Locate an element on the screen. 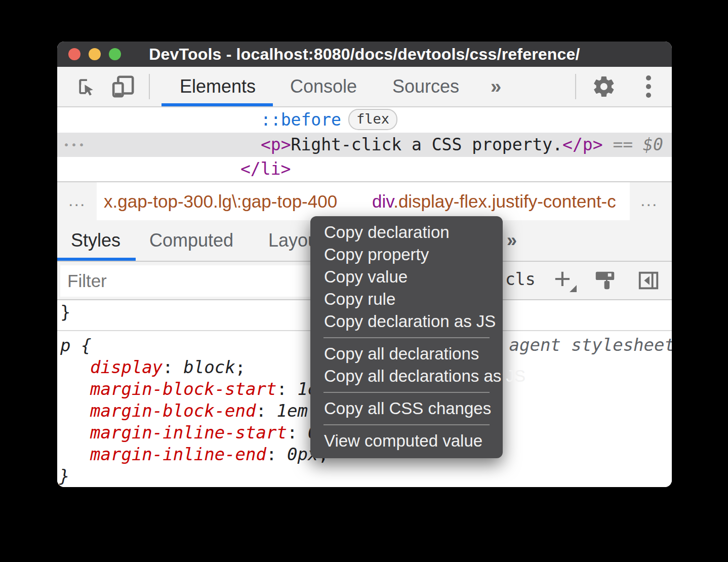 The image size is (728, 562). breadcrumb: x.gap-top-300.lg\:gap-top-400 div.displa… is located at coordinates (363, 202).